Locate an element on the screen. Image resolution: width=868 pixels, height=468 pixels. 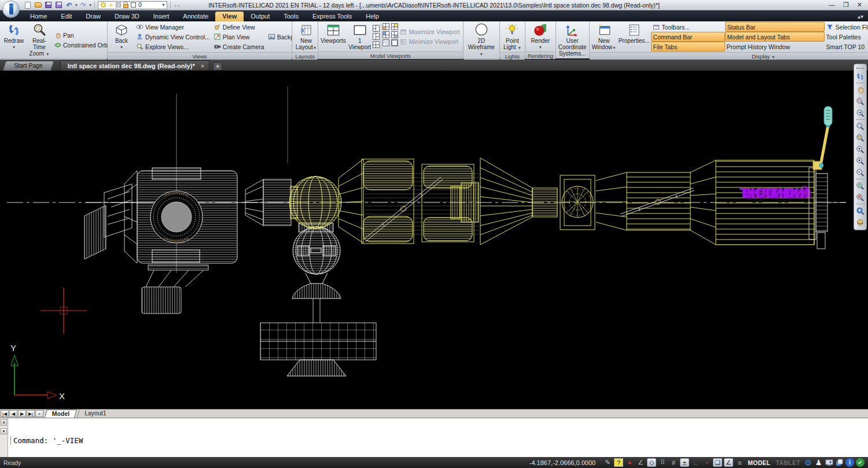
model-space-toggle: MODEL is located at coordinates (759, 463).